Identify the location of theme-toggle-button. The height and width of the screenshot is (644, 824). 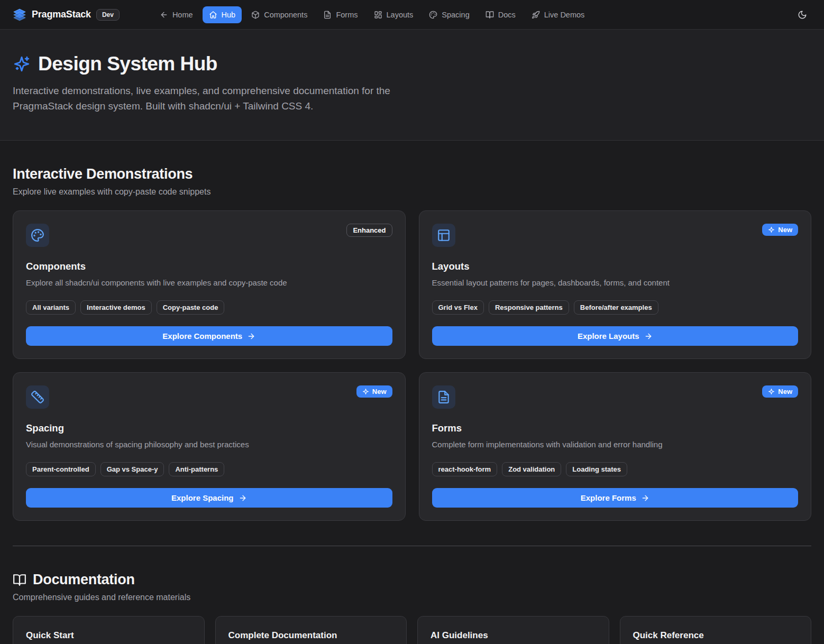
(802, 15).